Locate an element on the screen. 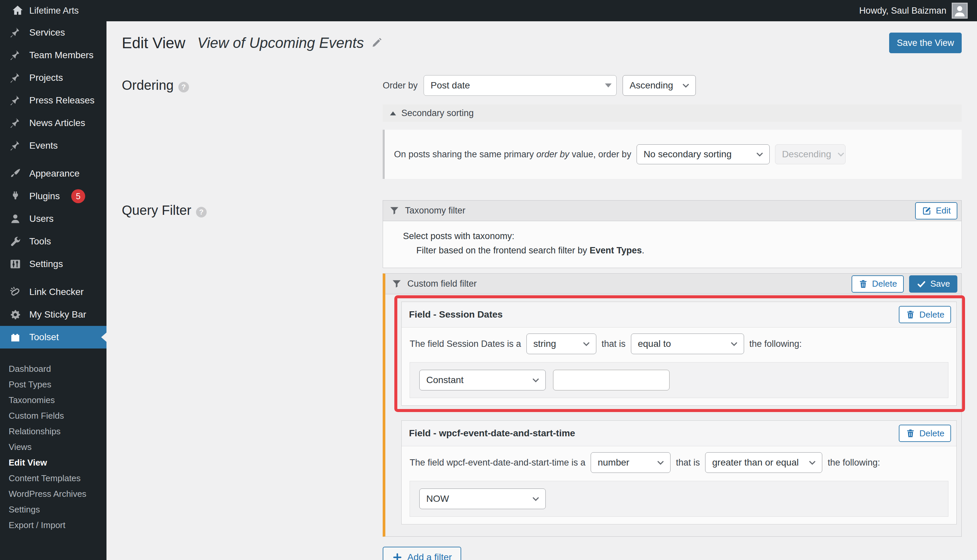 The height and width of the screenshot is (560, 977). field-type-select: number is located at coordinates (631, 462).